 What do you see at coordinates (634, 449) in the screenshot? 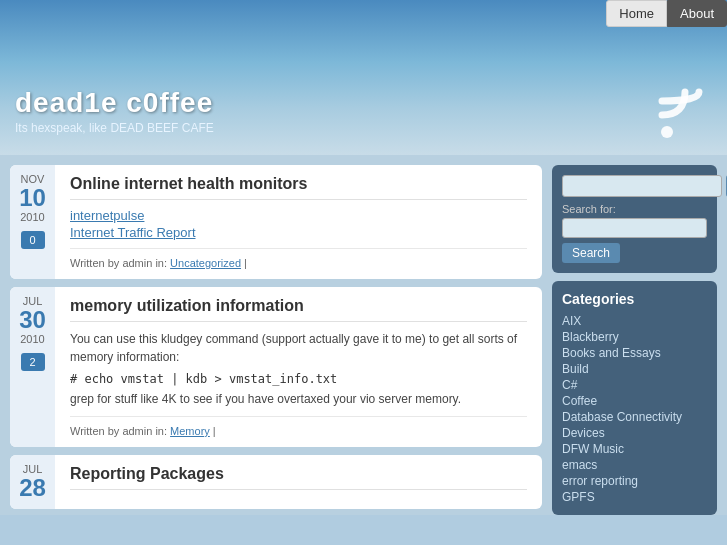
I see `category-item-dfw: DFW Music` at bounding box center [634, 449].